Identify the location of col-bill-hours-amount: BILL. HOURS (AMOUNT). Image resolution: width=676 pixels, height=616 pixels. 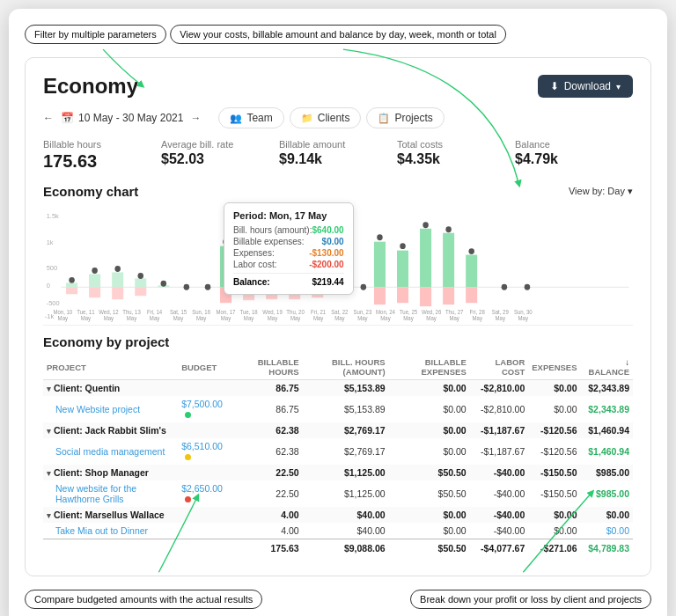
(346, 368).